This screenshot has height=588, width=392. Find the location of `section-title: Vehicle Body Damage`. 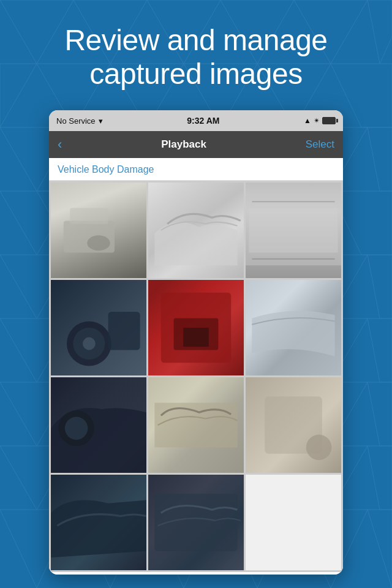

section-title: Vehicle Body Damage is located at coordinates (105, 169).